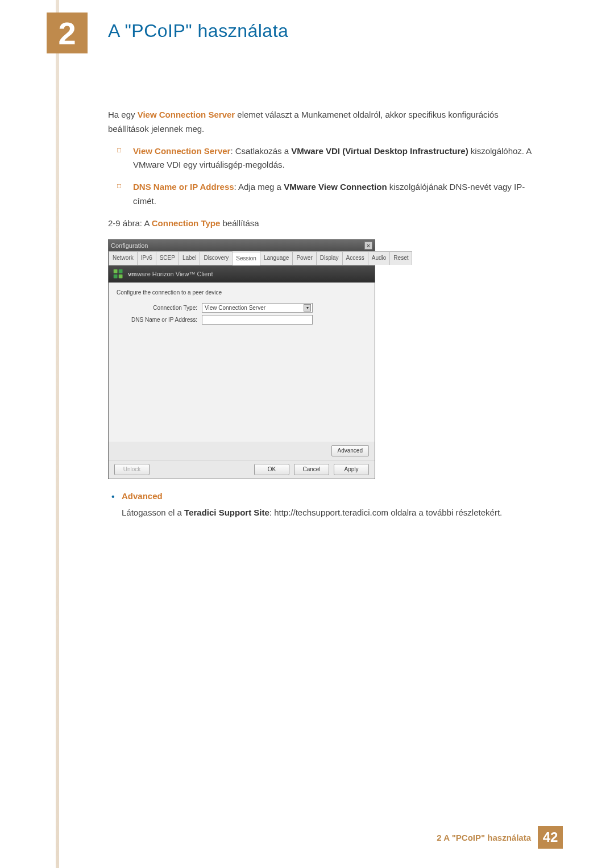 The height and width of the screenshot is (868, 614). What do you see at coordinates (132, 470) in the screenshot?
I see `unlock-button: Unlock` at bounding box center [132, 470].